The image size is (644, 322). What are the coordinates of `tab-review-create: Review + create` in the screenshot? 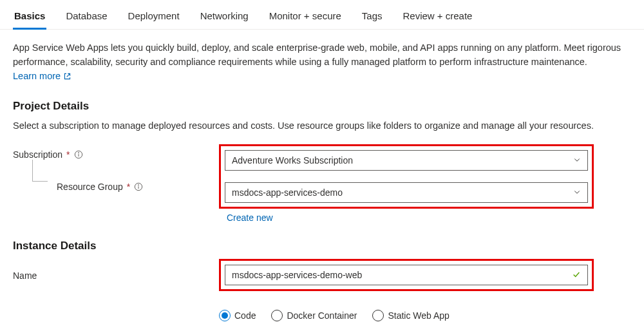 It's located at (438, 17).